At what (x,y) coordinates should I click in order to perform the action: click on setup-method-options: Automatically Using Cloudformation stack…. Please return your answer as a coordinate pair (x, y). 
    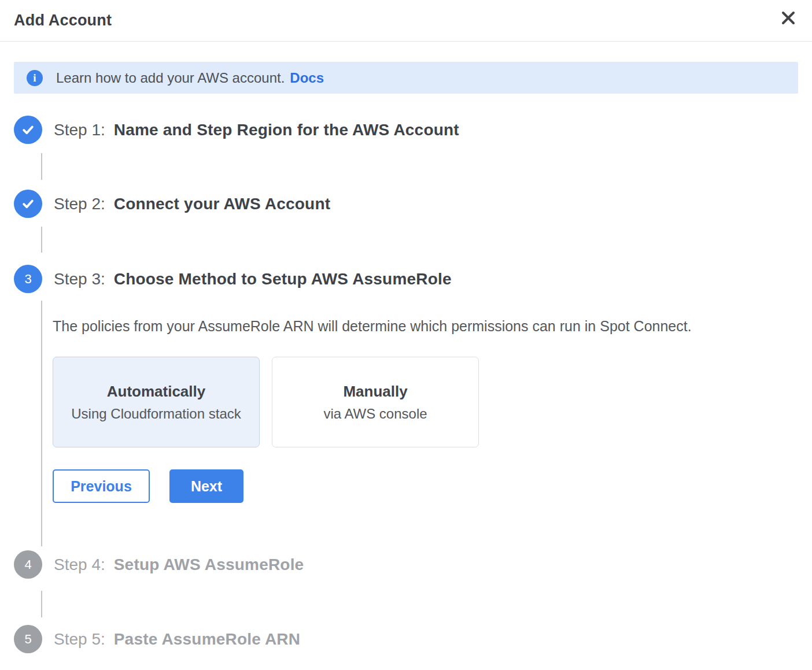
    Looking at the image, I should click on (426, 402).